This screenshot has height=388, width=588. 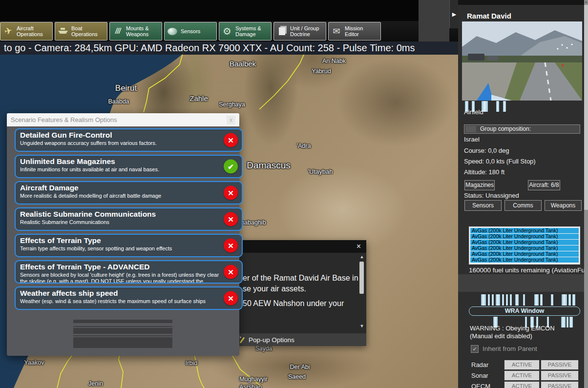 I want to click on wra-window-button: WRA Window, so click(x=525, y=311).